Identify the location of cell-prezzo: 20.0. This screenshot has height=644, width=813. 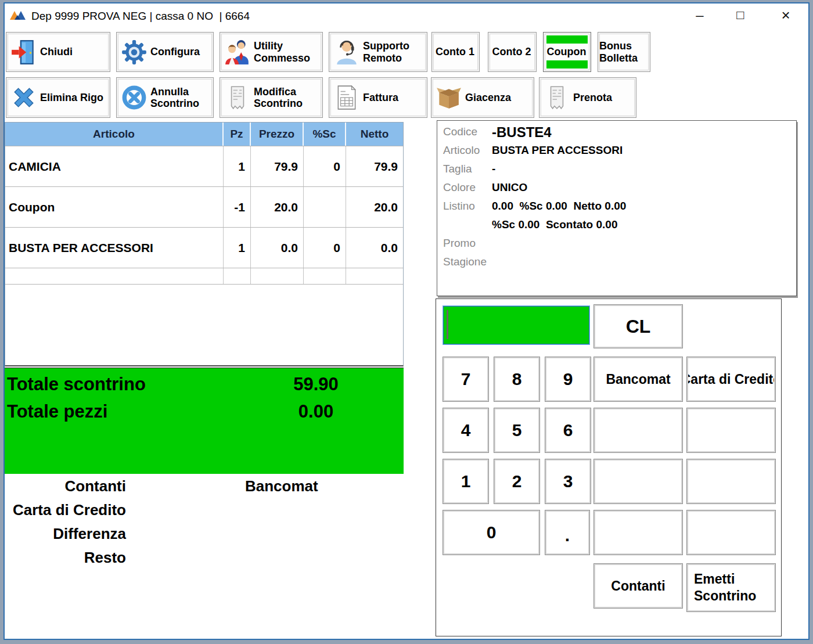
(278, 207).